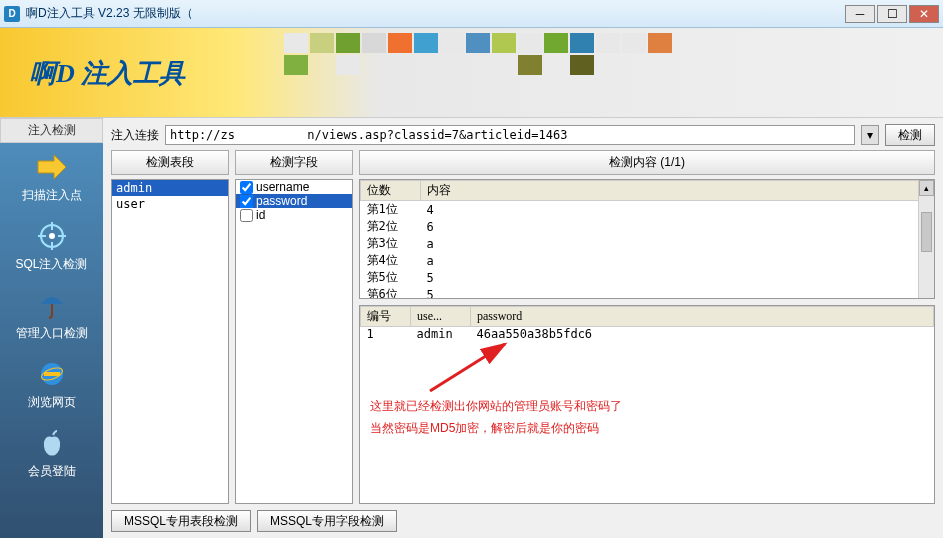 The image size is (943, 538). I want to click on col-content: 内容, so click(678, 191).